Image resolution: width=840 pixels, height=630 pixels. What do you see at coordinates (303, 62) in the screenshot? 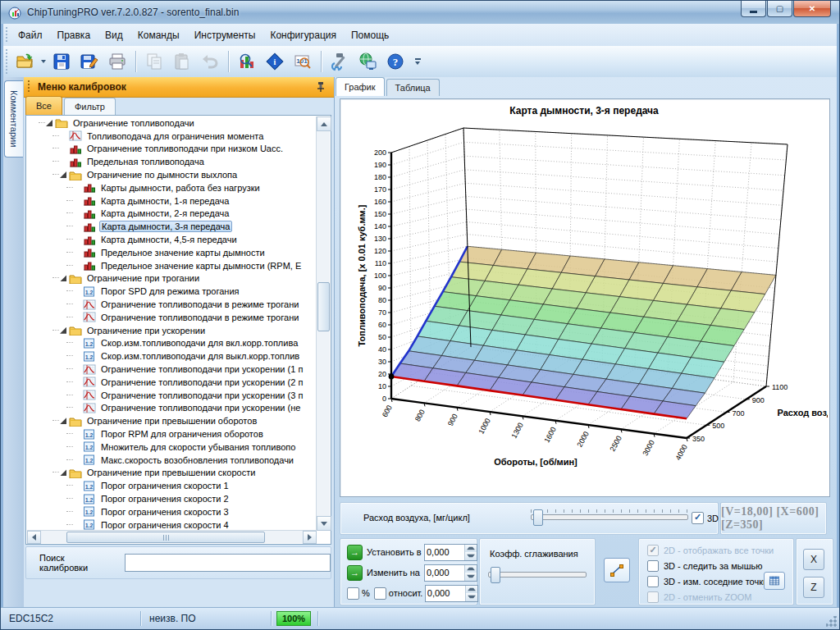
I see `find-value-button: 101` at bounding box center [303, 62].